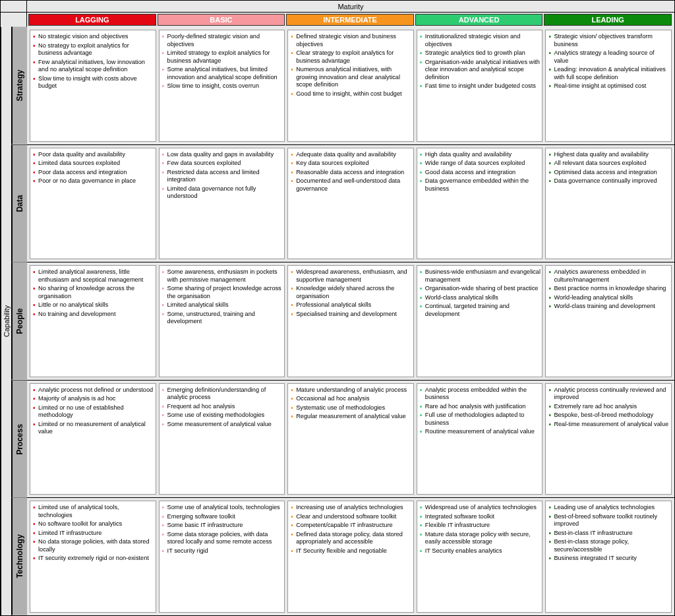  Describe the element at coordinates (351, 399) in the screenshot. I see `bullet-item: Occasional ad hoc analysis` at that location.